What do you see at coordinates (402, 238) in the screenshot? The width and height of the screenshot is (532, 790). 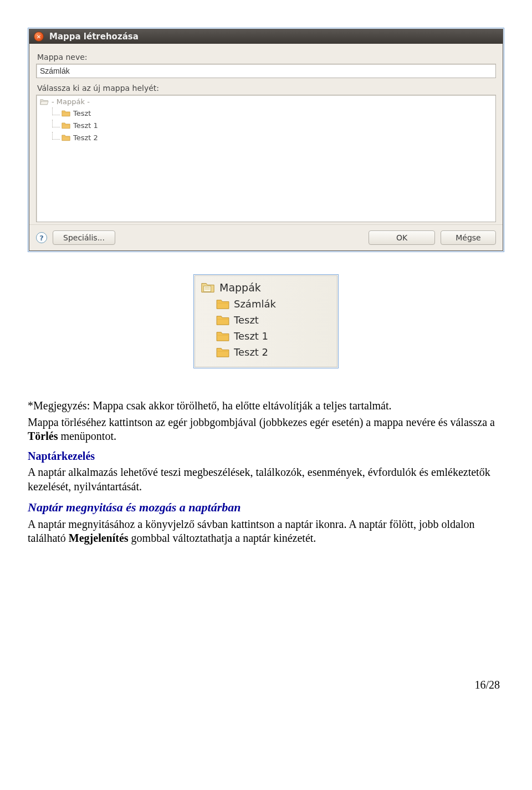 I see `ok-button: OK` at bounding box center [402, 238].